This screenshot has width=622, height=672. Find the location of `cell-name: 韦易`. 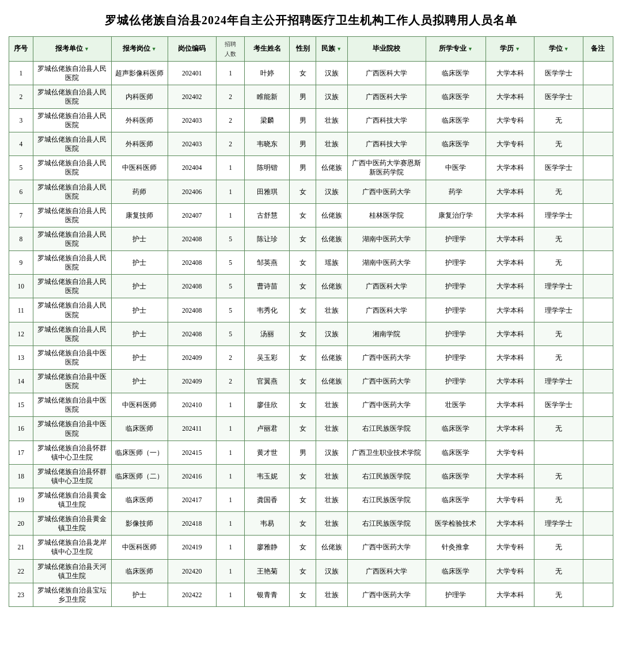

cell-name: 韦易 is located at coordinates (267, 524).